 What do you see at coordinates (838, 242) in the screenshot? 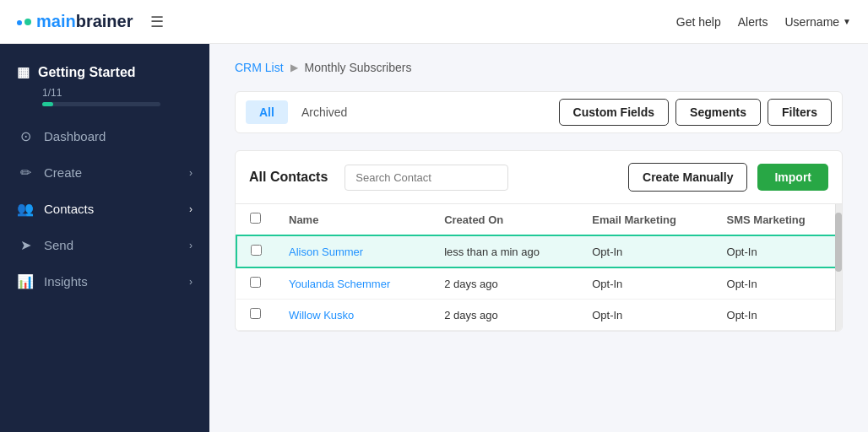
I see `scroll-thumb` at bounding box center [838, 242].